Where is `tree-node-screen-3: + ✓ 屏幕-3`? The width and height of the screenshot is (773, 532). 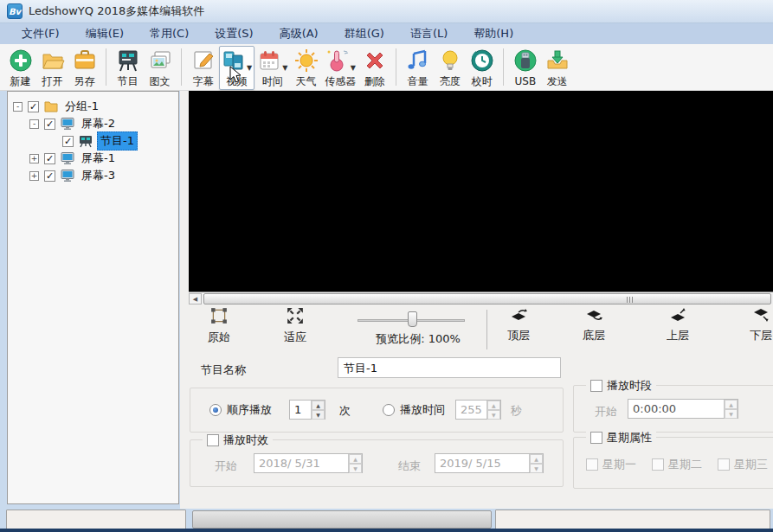
tree-node-screen-3: + ✓ 屏幕-3 is located at coordinates (93, 176).